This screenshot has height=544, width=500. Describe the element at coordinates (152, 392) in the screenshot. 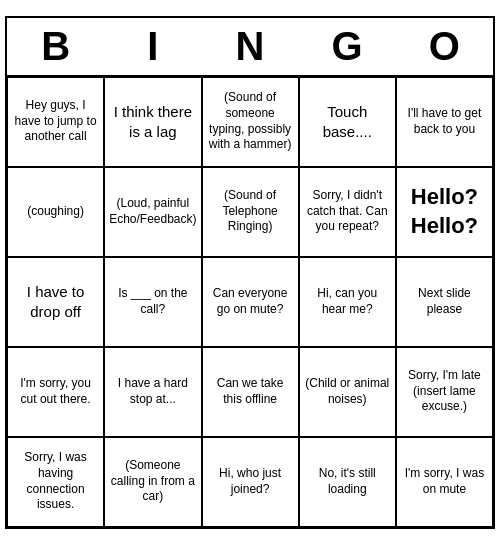

I see `cell-16: I have a hard stop at...` at that location.